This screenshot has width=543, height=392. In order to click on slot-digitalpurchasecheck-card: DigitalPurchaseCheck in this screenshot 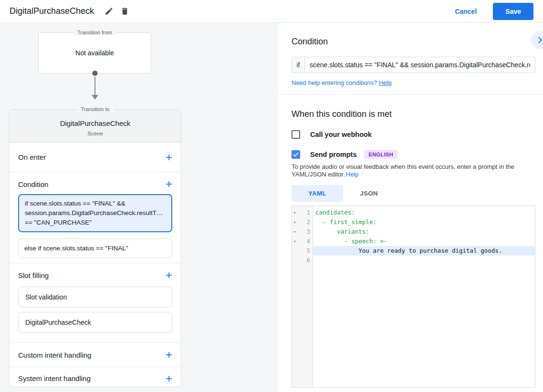, I will do `click(95, 322)`.